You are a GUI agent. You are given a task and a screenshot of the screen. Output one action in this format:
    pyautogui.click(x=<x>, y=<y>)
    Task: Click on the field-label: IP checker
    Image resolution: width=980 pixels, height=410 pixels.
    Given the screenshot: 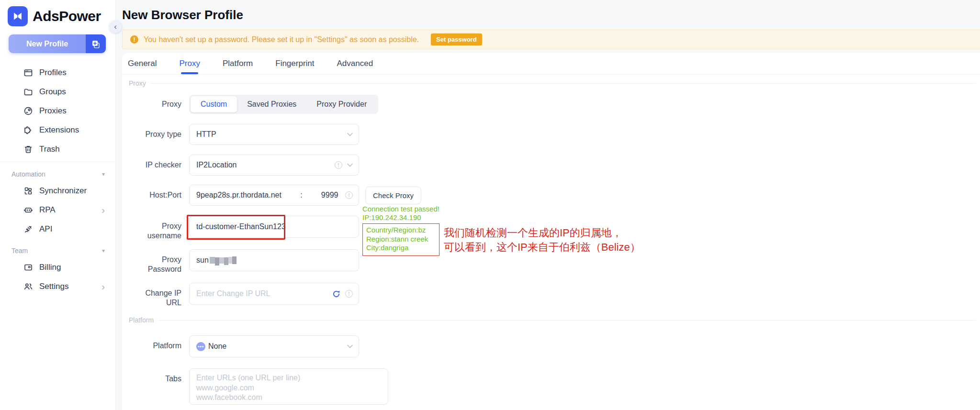 What is the action you would take?
    pyautogui.click(x=155, y=165)
    